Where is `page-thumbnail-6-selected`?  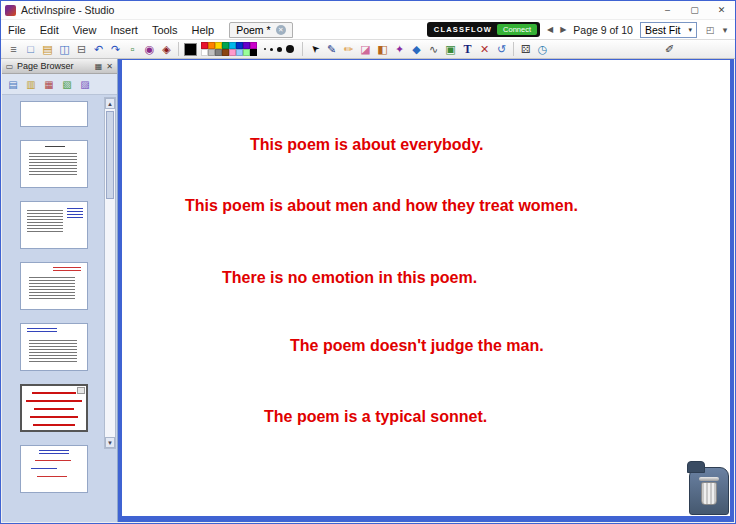
page-thumbnail-6-selected is located at coordinates (54, 408).